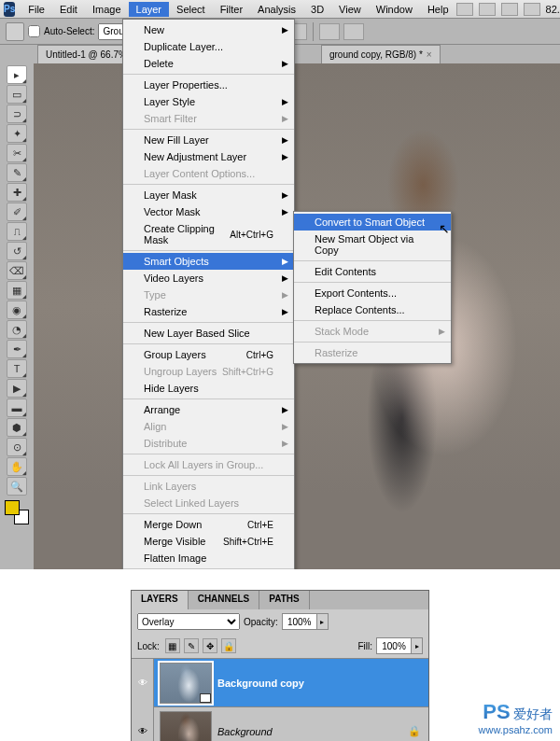 The width and height of the screenshot is (560, 741). What do you see at coordinates (429, 54) in the screenshot?
I see `close-icon: ×` at bounding box center [429, 54].